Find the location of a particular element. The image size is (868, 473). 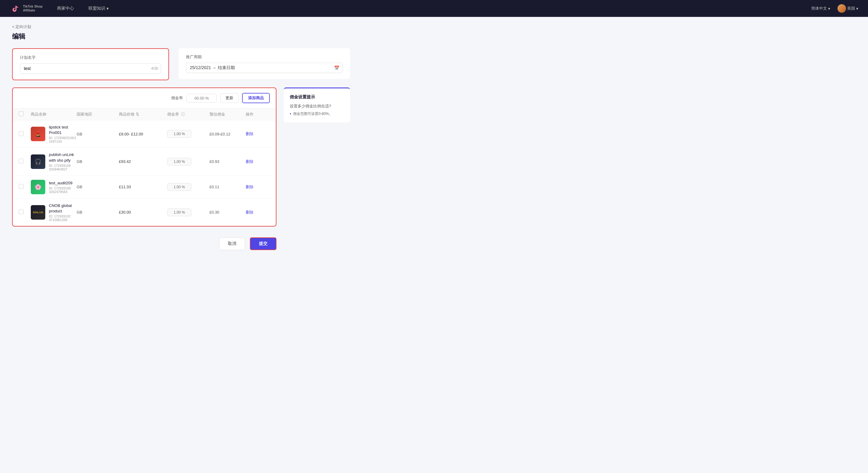

delete-button-2: 删除 is located at coordinates (258, 162).